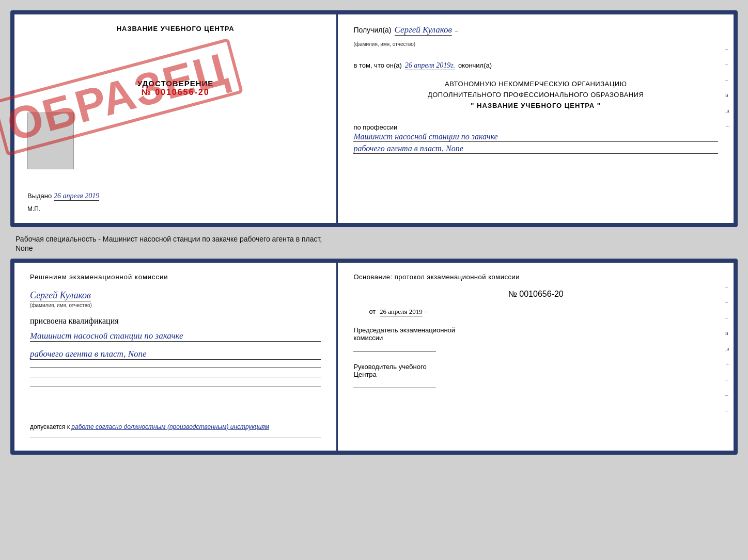 The image size is (748, 560). I want to click on profession-line1: Машинист насосной станции по закачке, so click(536, 137).